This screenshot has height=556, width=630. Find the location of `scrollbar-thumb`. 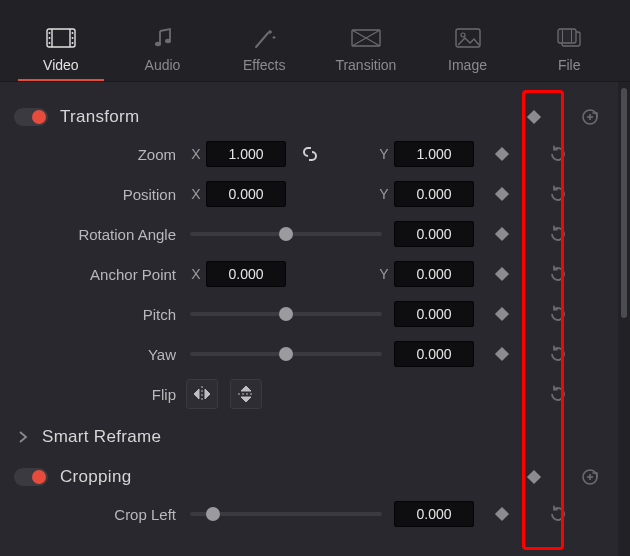

scrollbar-thumb is located at coordinates (624, 203).